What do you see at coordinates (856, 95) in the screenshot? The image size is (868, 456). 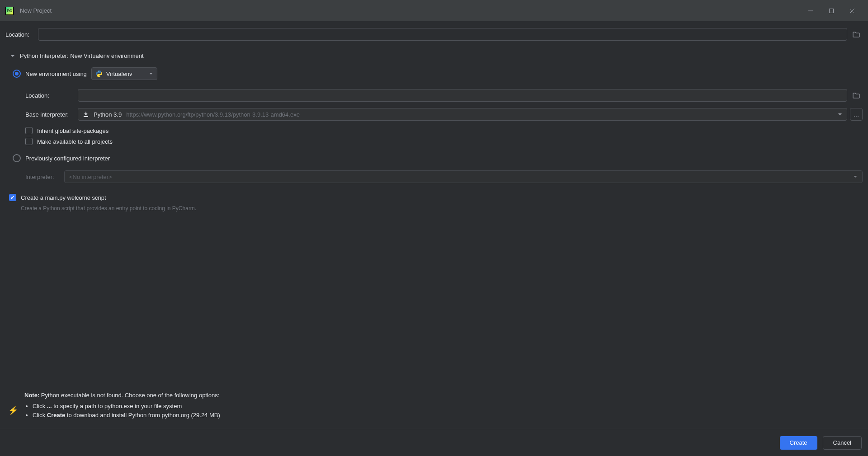 I see `browse-env-location-button` at bounding box center [856, 95].